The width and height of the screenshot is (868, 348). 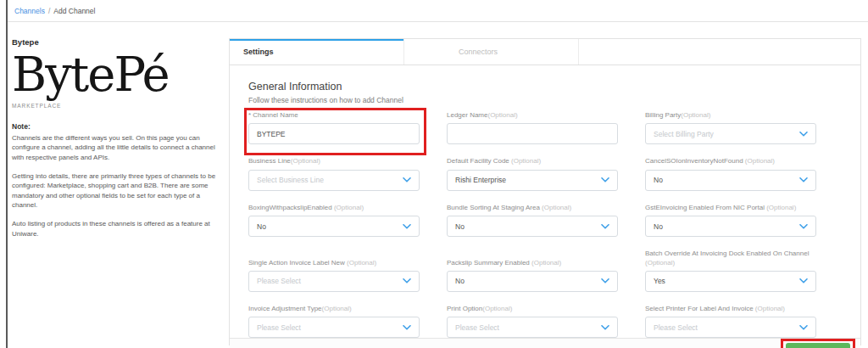 I want to click on field-label: BoxingWithpackslipEnabled (Optional), so click(x=334, y=208).